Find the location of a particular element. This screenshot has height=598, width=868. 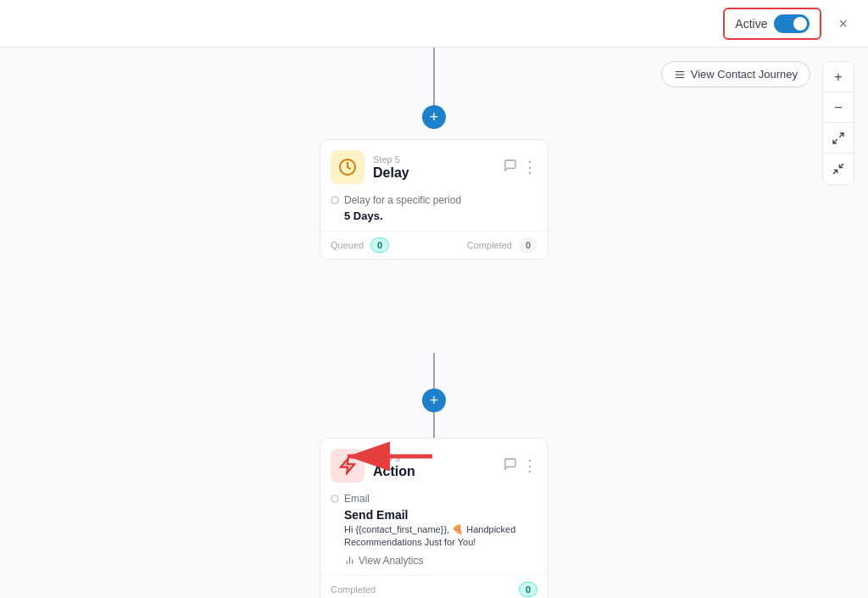

action-detail-row: Email is located at coordinates (434, 499).